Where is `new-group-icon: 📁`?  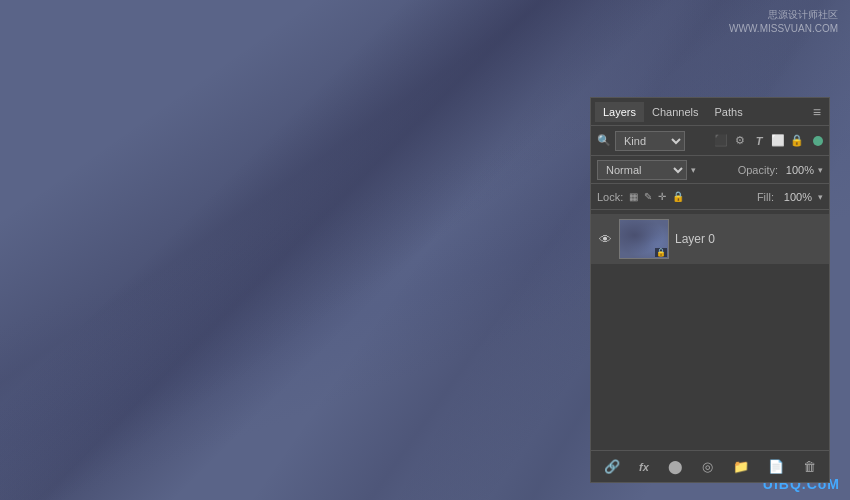 new-group-icon: 📁 is located at coordinates (741, 466).